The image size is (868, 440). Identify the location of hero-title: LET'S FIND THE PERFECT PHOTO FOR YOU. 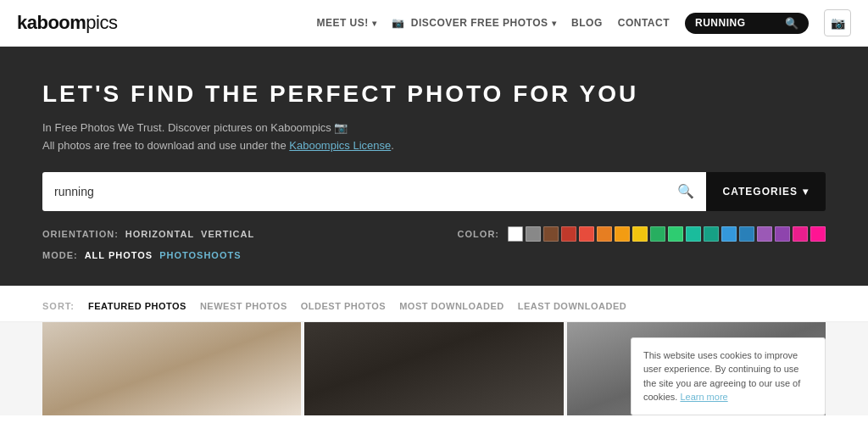
(434, 94).